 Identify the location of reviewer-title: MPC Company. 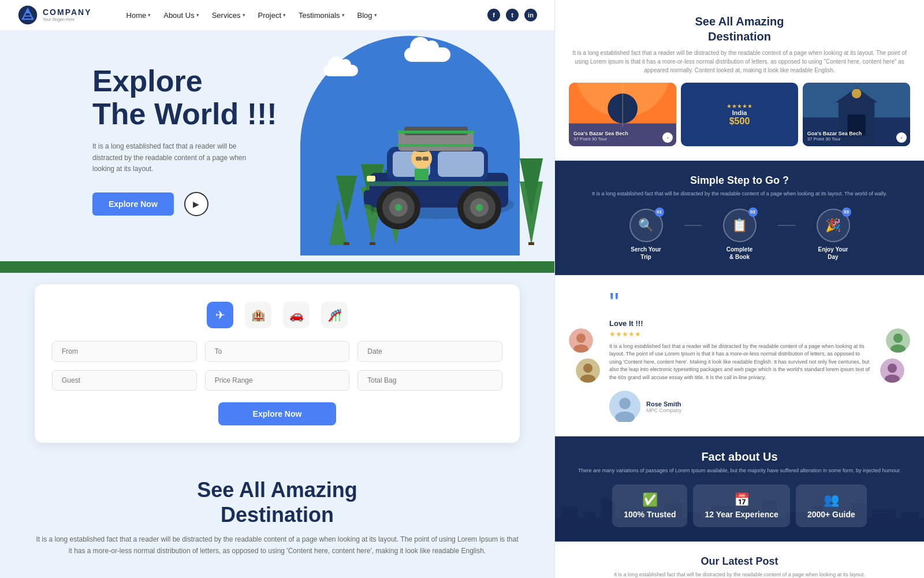
(664, 410).